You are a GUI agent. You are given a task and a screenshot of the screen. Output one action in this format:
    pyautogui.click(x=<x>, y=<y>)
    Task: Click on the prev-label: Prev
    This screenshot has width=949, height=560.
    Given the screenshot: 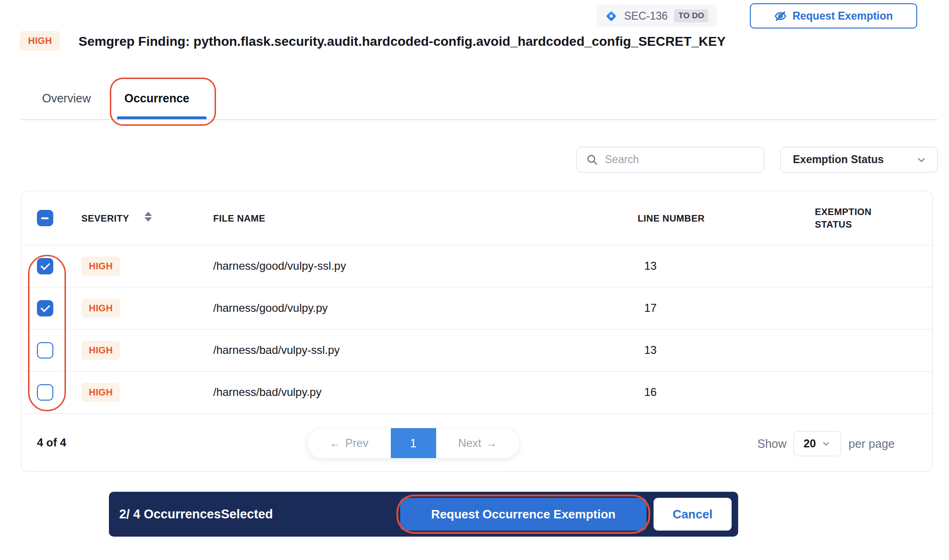 What is the action you would take?
    pyautogui.click(x=357, y=443)
    